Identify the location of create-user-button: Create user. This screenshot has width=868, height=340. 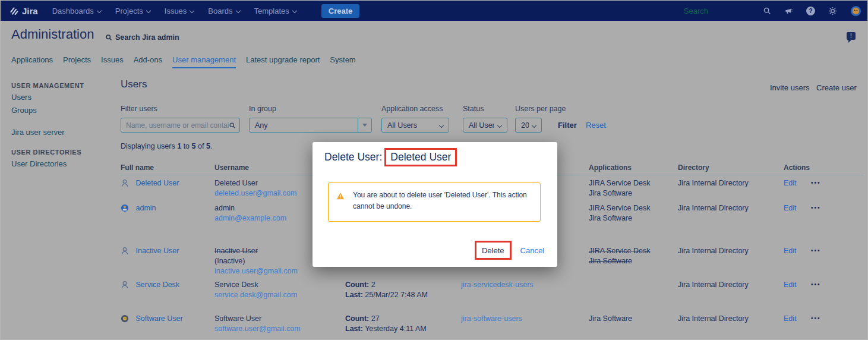
(837, 88).